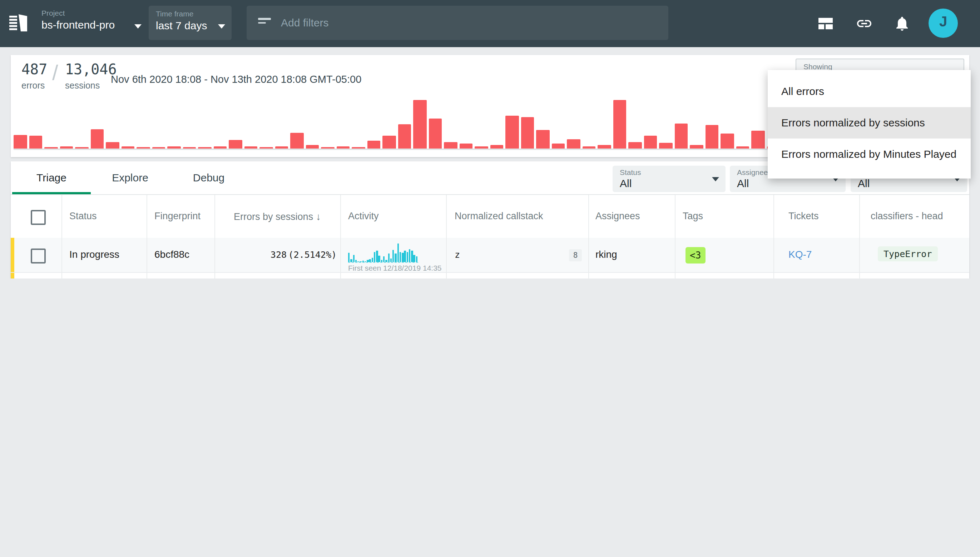 Image resolution: width=980 pixels, height=557 pixels. I want to click on user-avatar: J, so click(943, 23).